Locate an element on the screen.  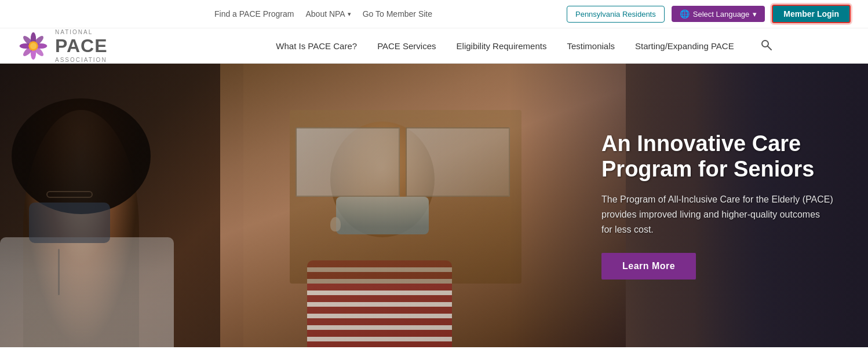
top-bar-links: Find a PACE Program About NPA Go To Memb… is located at coordinates (323, 14).